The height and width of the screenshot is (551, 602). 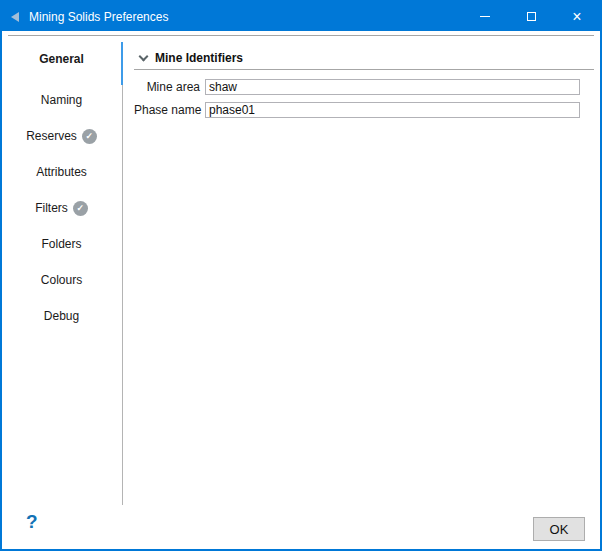 What do you see at coordinates (199, 58) in the screenshot?
I see `section-title: Mine Identifiers` at bounding box center [199, 58].